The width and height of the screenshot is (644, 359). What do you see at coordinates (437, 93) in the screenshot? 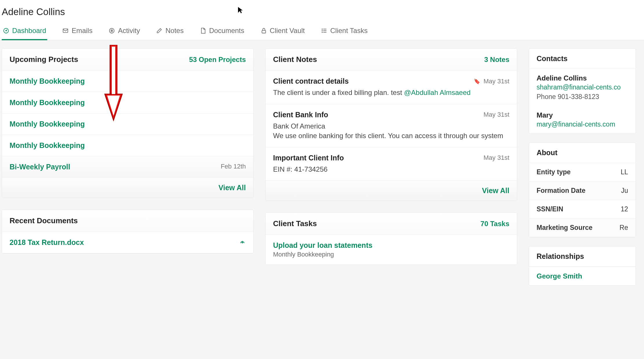
I see `mention: @Abdullah Almsaeed` at bounding box center [437, 93].